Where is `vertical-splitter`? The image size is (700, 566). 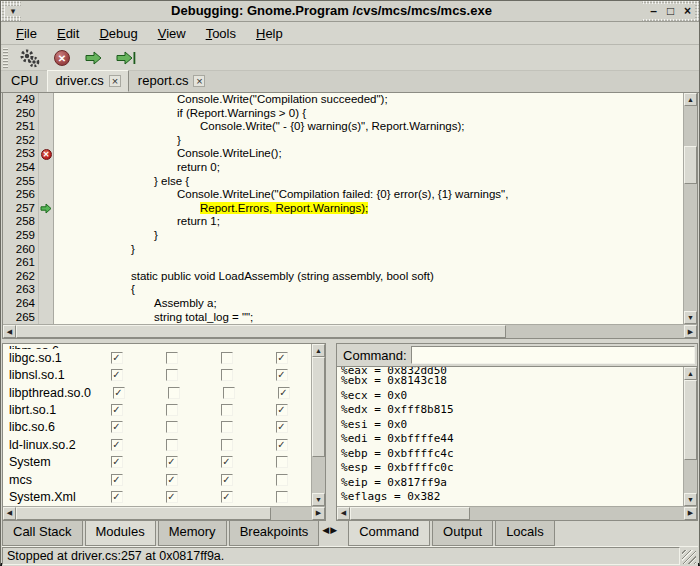
vertical-splitter is located at coordinates (331, 432).